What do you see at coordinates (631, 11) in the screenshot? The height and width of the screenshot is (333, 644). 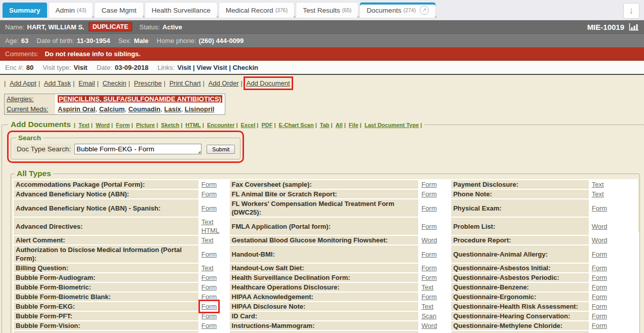 I see `download-arrow-button: ↓` at bounding box center [631, 11].